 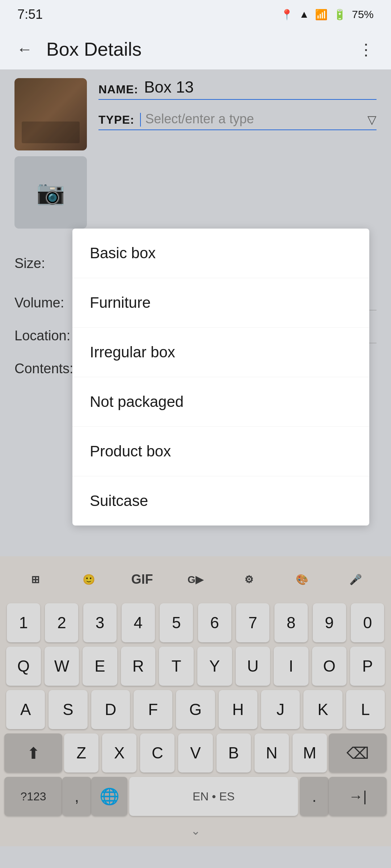 I want to click on status-icons: 📍 ▲ 📶 🔋 75%, so click(x=327, y=14).